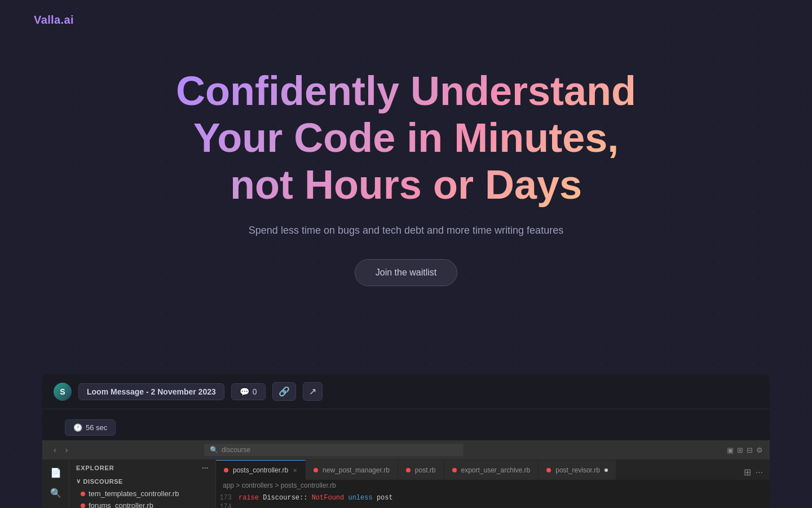  What do you see at coordinates (577, 470) in the screenshot?
I see `tab-post-revisor: post_revisor.rb` at bounding box center [577, 470].